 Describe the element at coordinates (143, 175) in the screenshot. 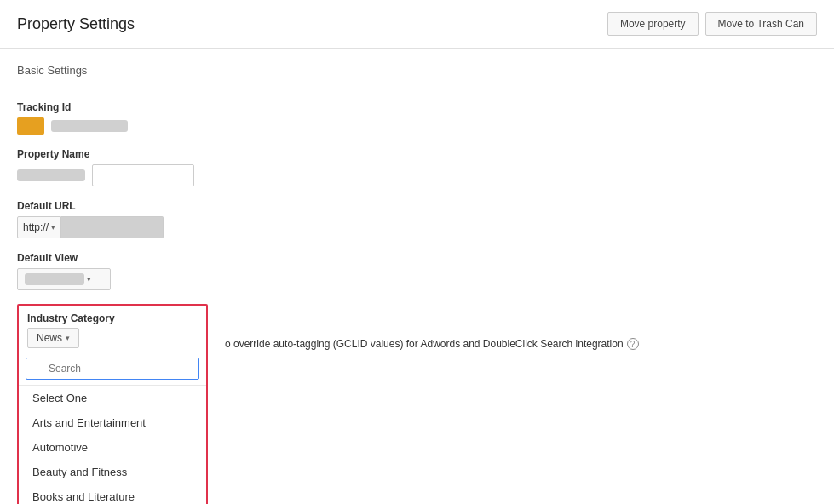

I see `property-name-input` at that location.